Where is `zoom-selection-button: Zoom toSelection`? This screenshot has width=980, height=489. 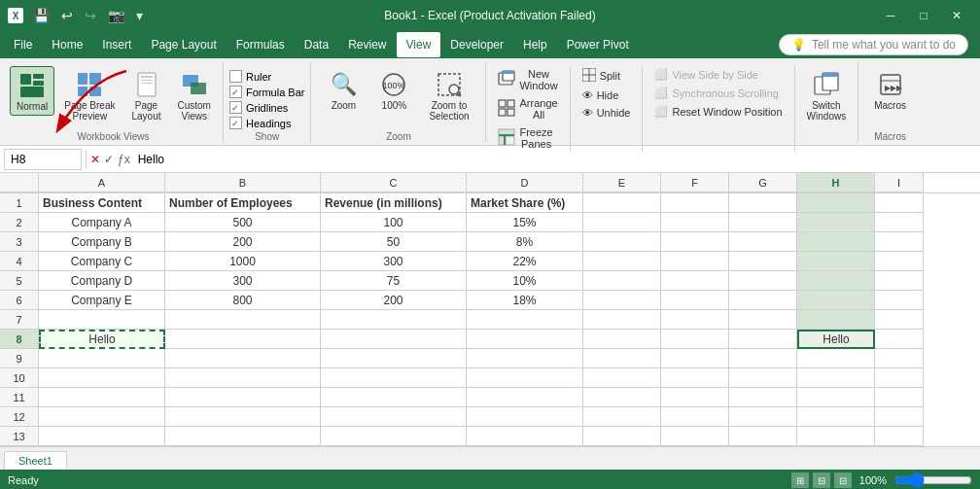
zoom-selection-button: Zoom toSelection is located at coordinates (449, 95).